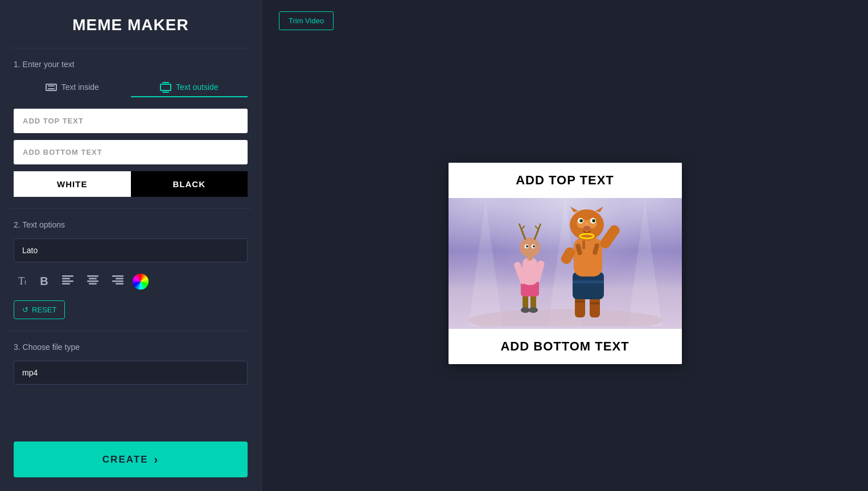  I want to click on section-step3: 3. Choose file type mp4 gif jpg png, so click(131, 364).